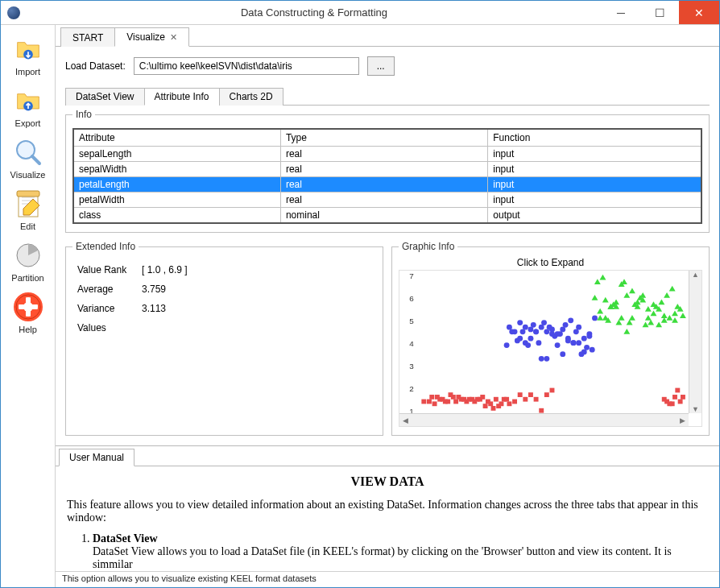 The image size is (720, 588). What do you see at coordinates (544, 420) in the screenshot?
I see `chart-scrollbar-horizontal: ◀▶` at bounding box center [544, 420].